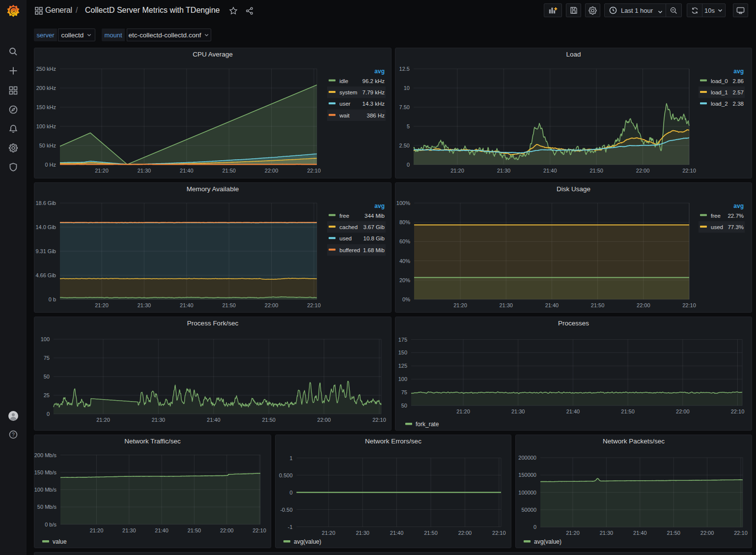  I want to click on svg-text: 100 Mb/s, so click(45, 490).